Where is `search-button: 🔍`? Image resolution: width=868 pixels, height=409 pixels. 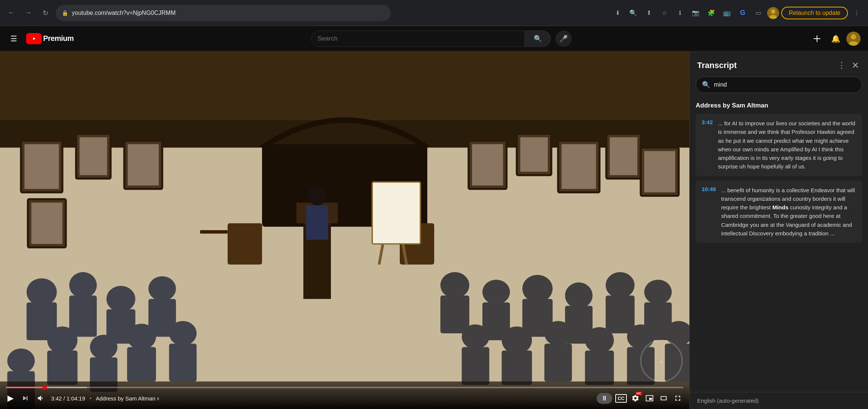 search-button: 🔍 is located at coordinates (538, 39).